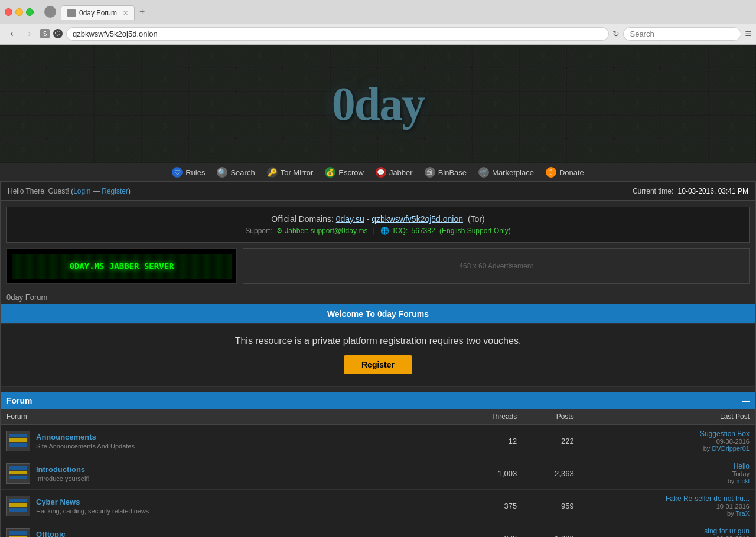 The height and width of the screenshot is (537, 756). What do you see at coordinates (378, 266) in the screenshot?
I see `banner-area: 0DAY.MS JABBER SERVER 468 x 60 Advertise…` at bounding box center [378, 266].